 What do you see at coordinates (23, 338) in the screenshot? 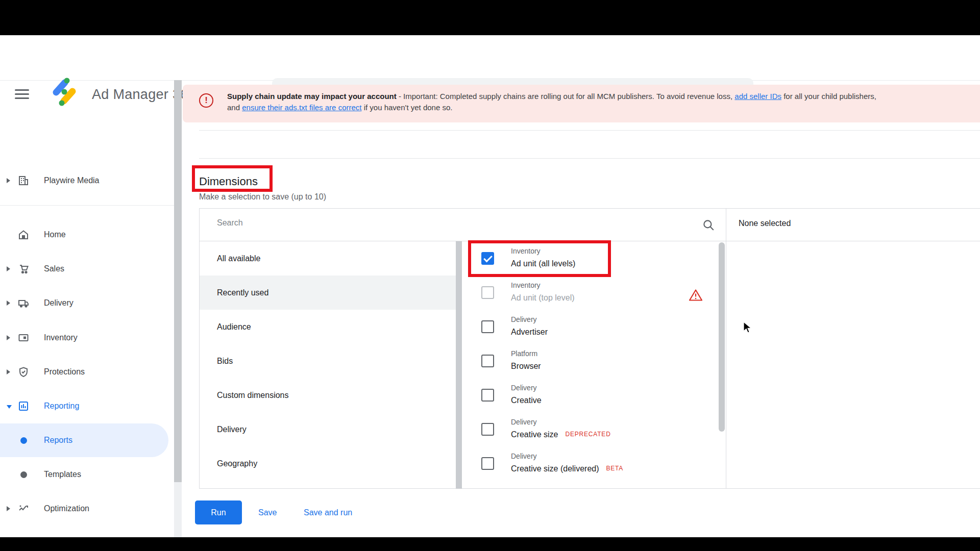
I see `inventory-icon` at bounding box center [23, 338].